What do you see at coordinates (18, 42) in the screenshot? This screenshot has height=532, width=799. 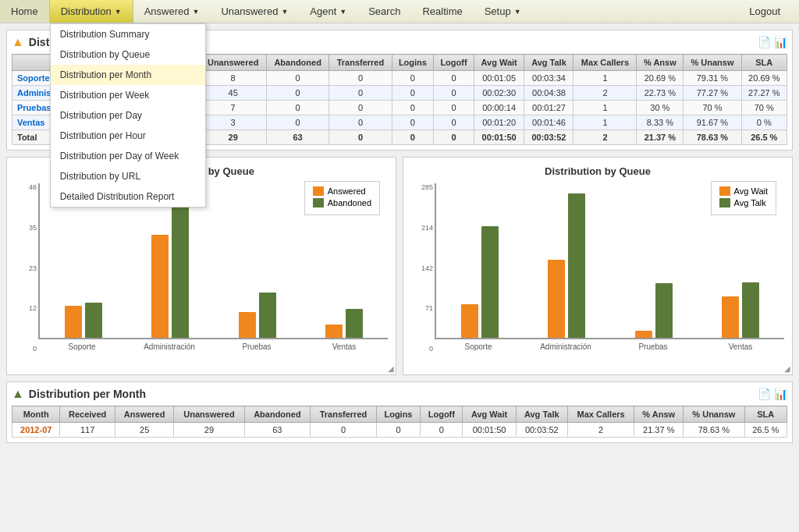 I see `arrow-icon: ▲` at bounding box center [18, 42].